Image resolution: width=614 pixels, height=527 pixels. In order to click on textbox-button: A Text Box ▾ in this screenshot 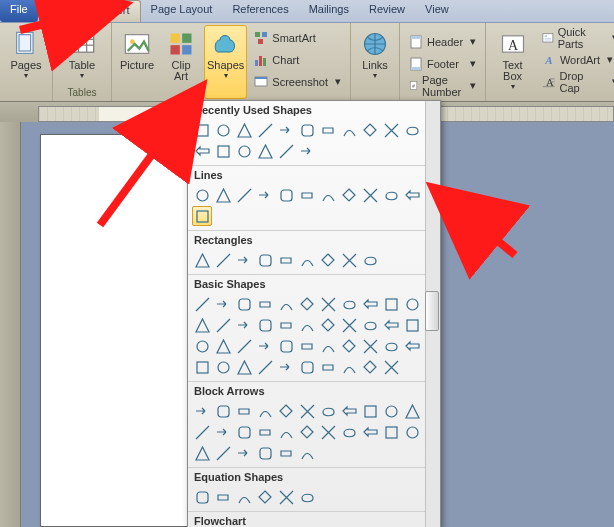, I will do `click(512, 62)`.